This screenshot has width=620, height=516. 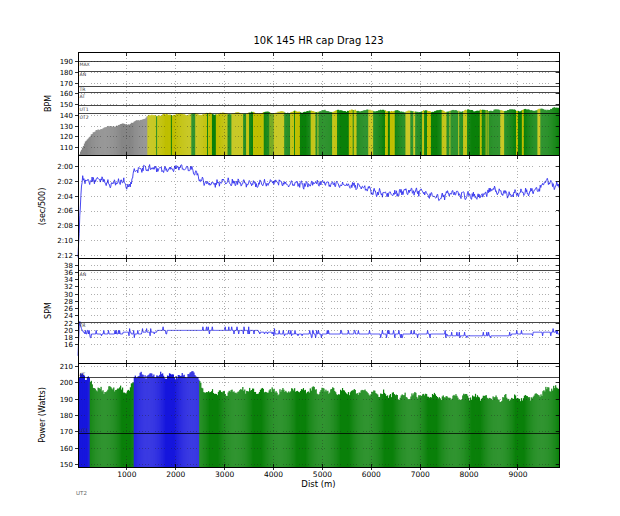 I want to click on svg-text: 140, so click(x=66, y=116).